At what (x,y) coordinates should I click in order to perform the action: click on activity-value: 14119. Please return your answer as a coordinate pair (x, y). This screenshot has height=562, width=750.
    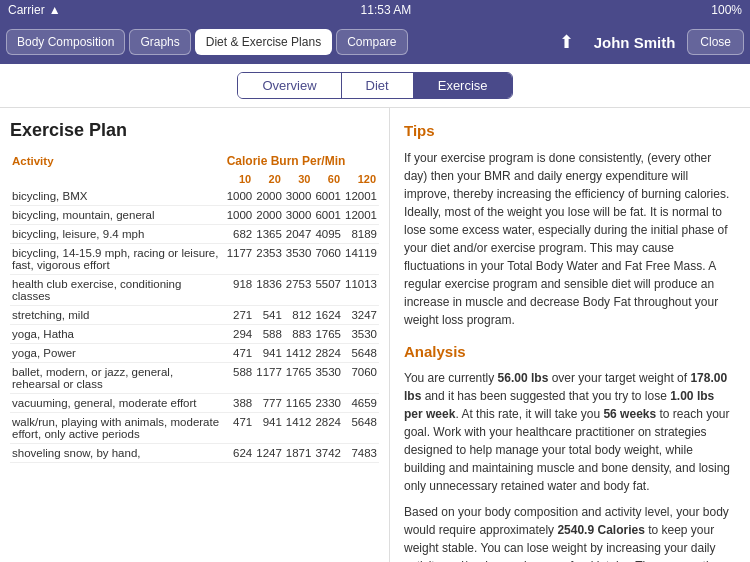
    Looking at the image, I should click on (361, 260).